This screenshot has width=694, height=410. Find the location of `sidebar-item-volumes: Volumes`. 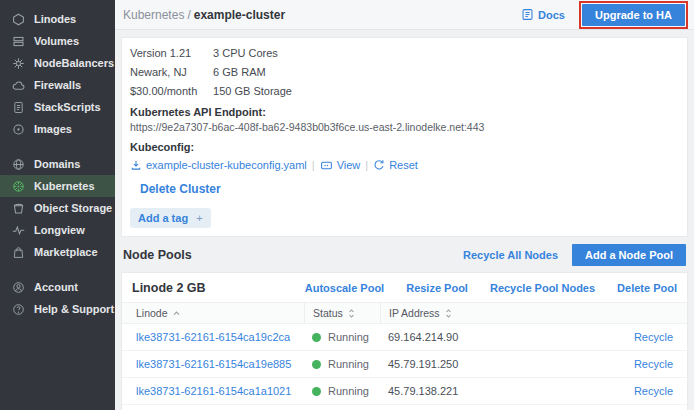

sidebar-item-volumes: Volumes is located at coordinates (58, 41).